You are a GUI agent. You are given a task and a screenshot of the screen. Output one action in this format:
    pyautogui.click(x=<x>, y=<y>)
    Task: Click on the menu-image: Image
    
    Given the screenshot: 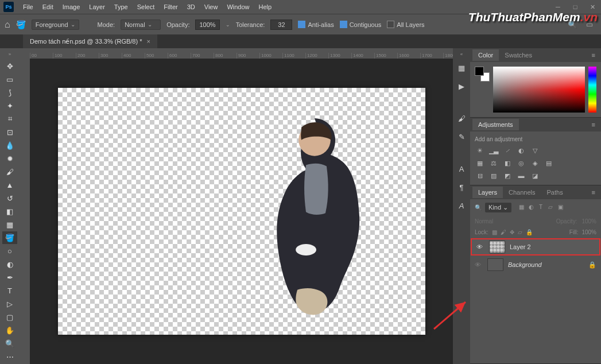 What is the action you would take?
    pyautogui.click(x=71, y=7)
    